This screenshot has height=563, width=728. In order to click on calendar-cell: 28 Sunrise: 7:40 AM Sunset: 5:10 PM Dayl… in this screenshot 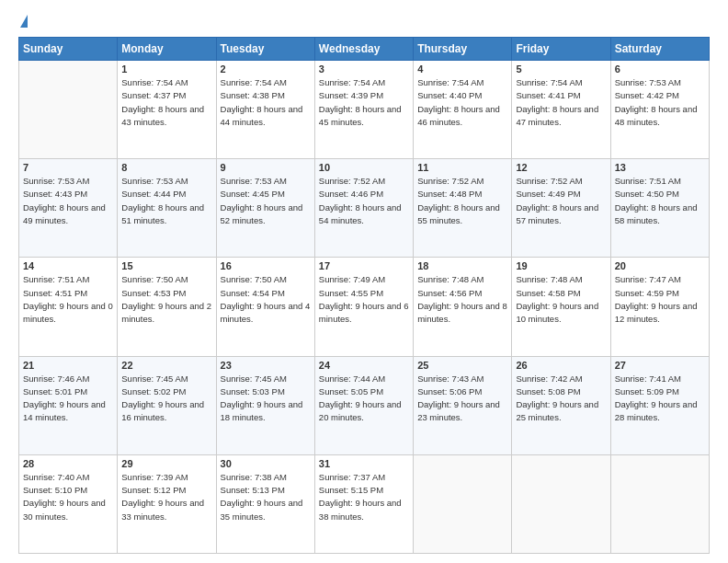, I will do `click(68, 504)`.